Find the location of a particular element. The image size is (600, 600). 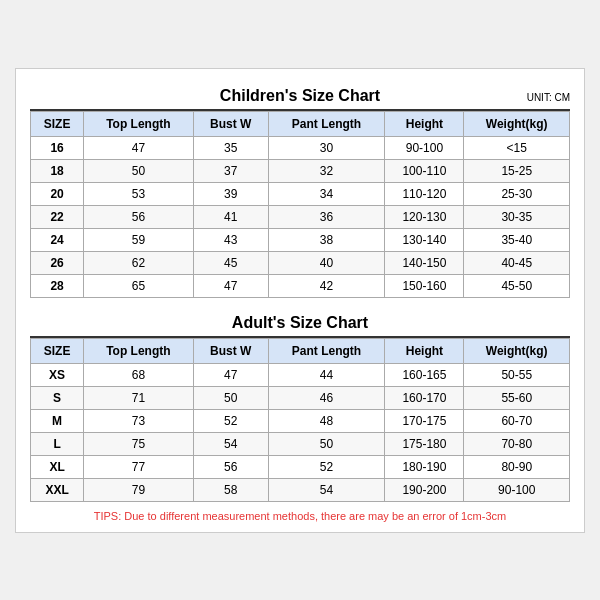

children-chart-title: Children's Size Chart is located at coordinates (300, 96).